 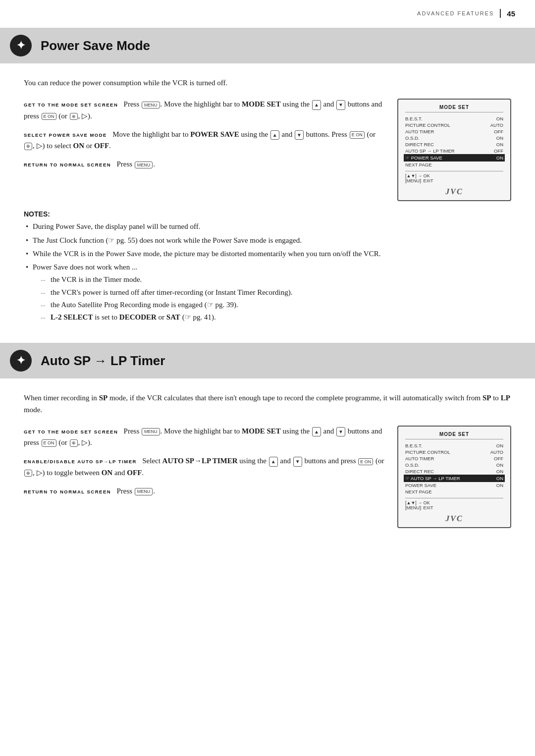 What do you see at coordinates (268, 477) in the screenshot?
I see `section2-two-col: GET TO THE MODE SET SCREEN Press MENU. M…` at bounding box center [268, 477].